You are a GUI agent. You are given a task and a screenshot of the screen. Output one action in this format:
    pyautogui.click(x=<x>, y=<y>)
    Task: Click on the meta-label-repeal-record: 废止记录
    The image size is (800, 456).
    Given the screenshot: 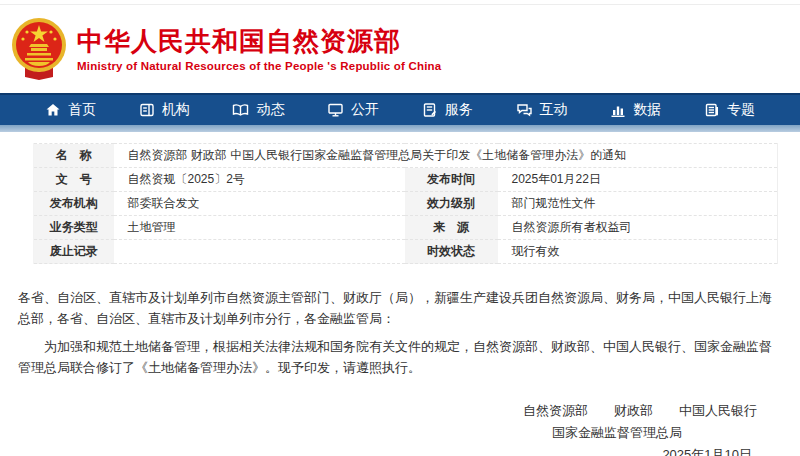 What is the action you would take?
    pyautogui.click(x=74, y=252)
    